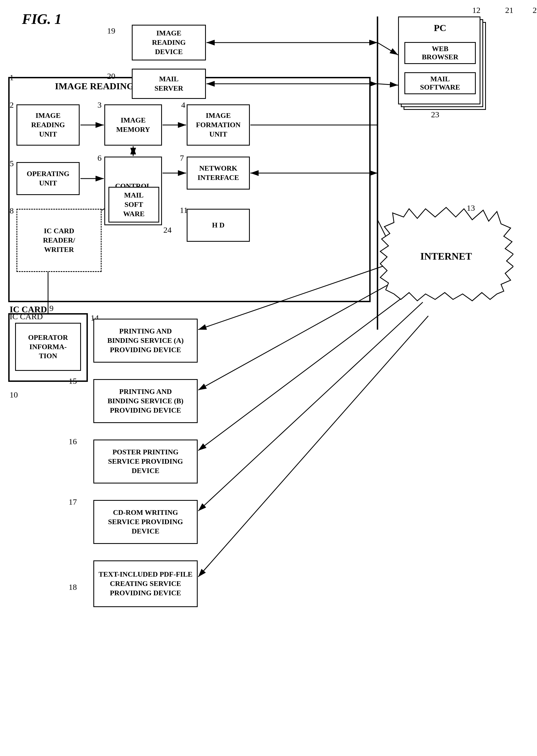  I want to click on box-ic-card-reader-writer: IC CARD READER/ WRITER, so click(59, 240).